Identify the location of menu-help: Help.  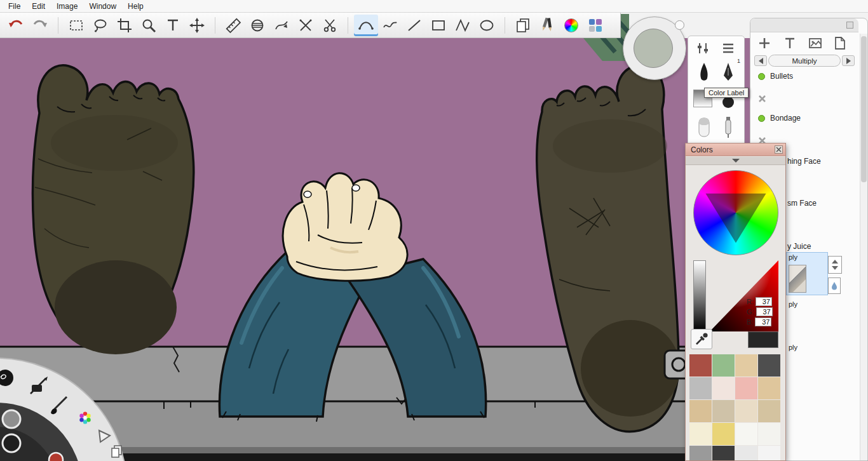
(136, 6).